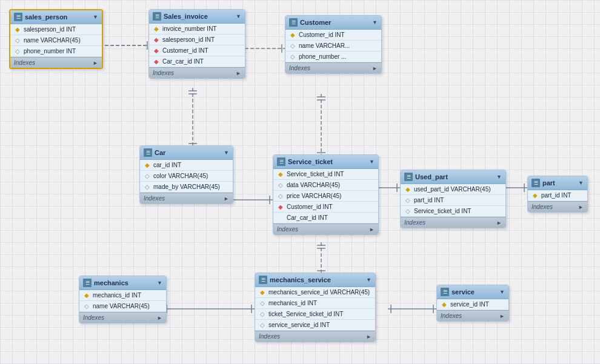 Image resolution: width=600 pixels, height=364 pixels. I want to click on table-header-sales-invoice: ☰ Sales_invoice ▼, so click(197, 17).